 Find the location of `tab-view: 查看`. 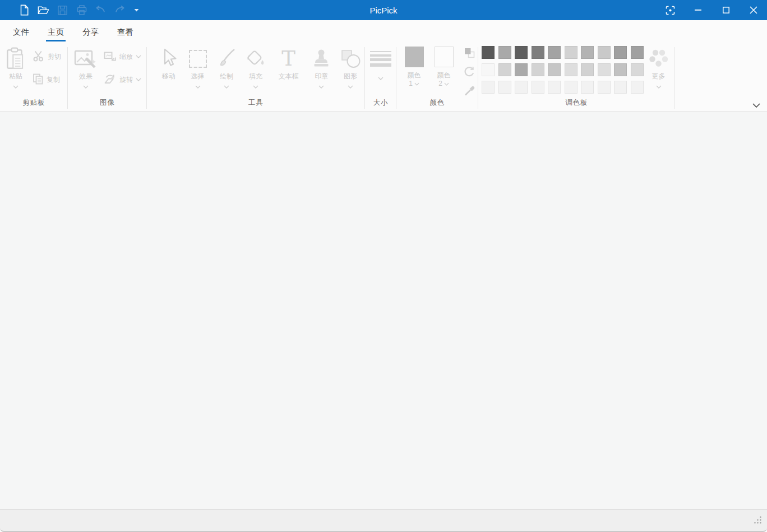

tab-view: 查看 is located at coordinates (126, 32).